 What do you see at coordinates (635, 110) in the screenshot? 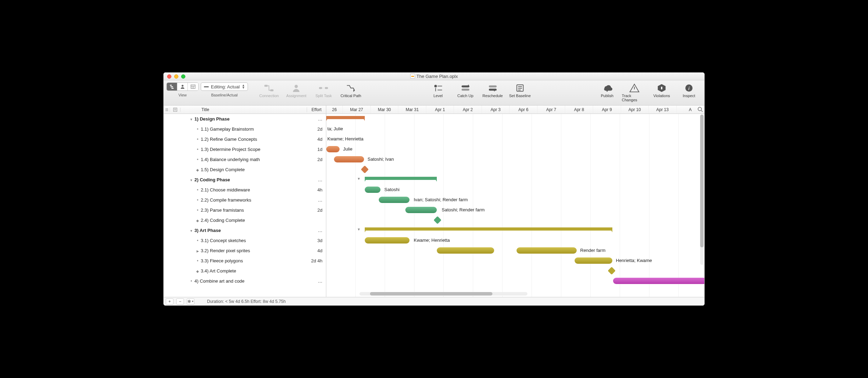
I see `timeline-date: Apr 10` at bounding box center [635, 110].